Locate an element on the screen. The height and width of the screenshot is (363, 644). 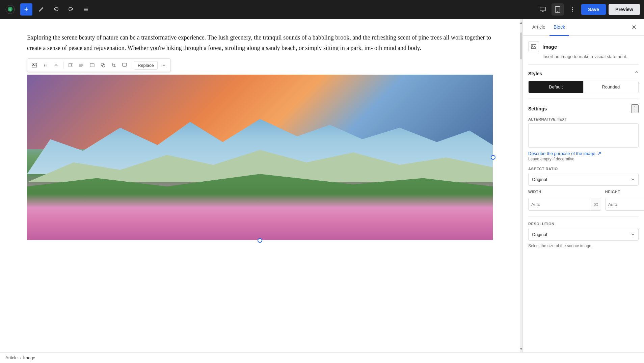
flag-icon-button is located at coordinates (71, 65).